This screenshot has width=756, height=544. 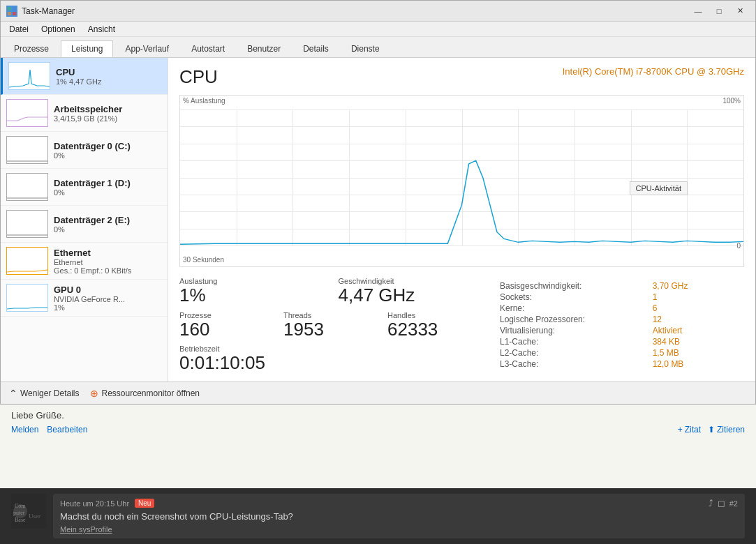 I want to click on handles-value: 62333, so click(x=437, y=329).